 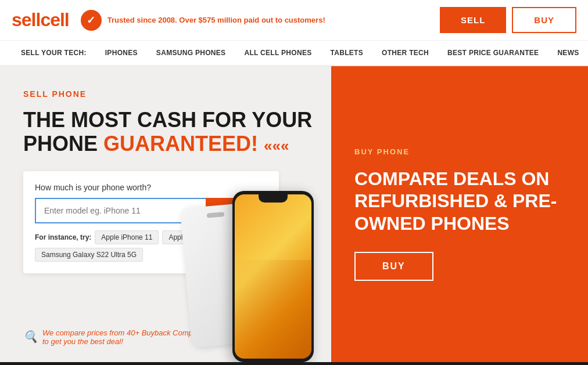 I want to click on logo: sellcell, so click(x=41, y=20).